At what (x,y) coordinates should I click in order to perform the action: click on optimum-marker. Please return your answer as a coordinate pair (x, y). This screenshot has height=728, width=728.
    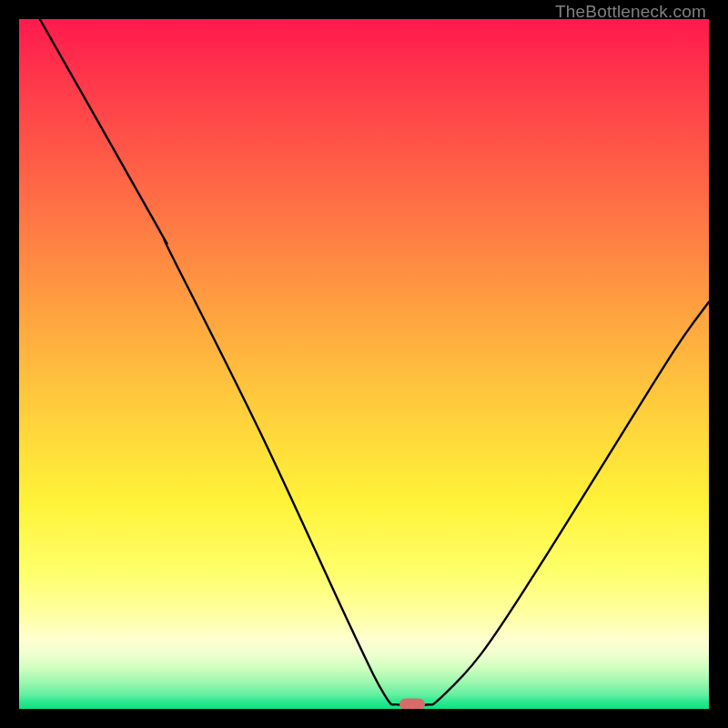
    Looking at the image, I should click on (412, 704).